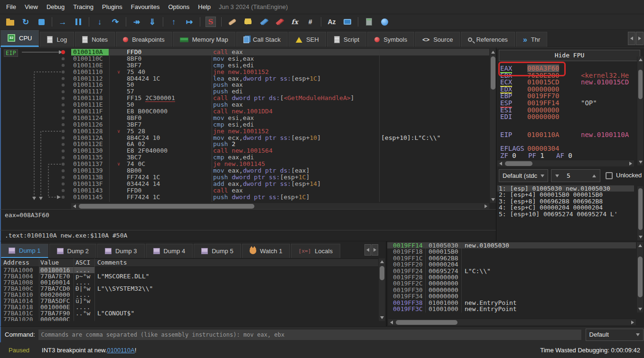 The height and width of the screenshot is (358, 644). Describe the element at coordinates (569, 55) in the screenshot. I see `hide-fpu-button: Hide FPU` at that location.